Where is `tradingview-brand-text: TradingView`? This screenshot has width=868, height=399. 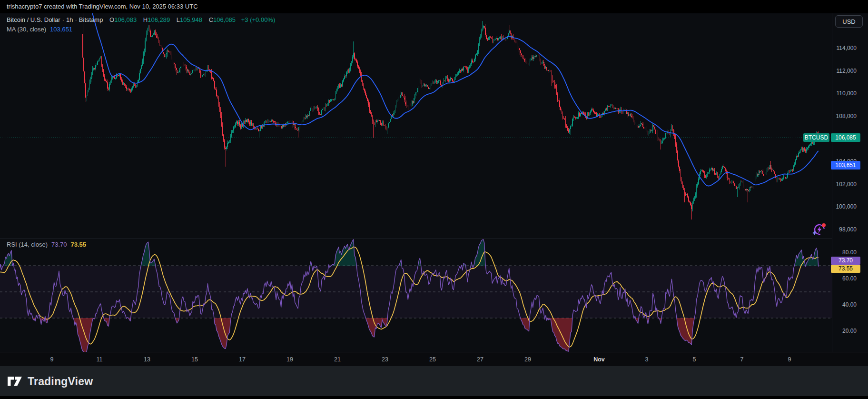
tradingview-brand-text: TradingView is located at coordinates (60, 382).